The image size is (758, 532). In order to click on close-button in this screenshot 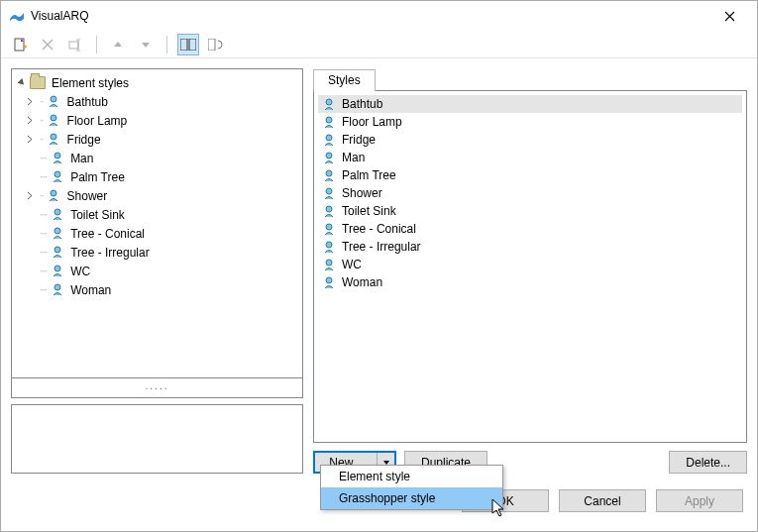, I will do `click(729, 16)`.